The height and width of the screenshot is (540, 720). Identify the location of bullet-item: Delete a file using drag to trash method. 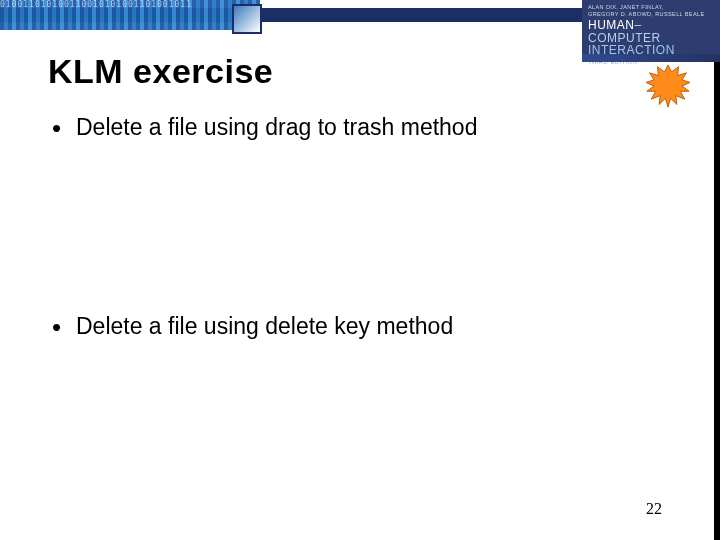
(360, 128).